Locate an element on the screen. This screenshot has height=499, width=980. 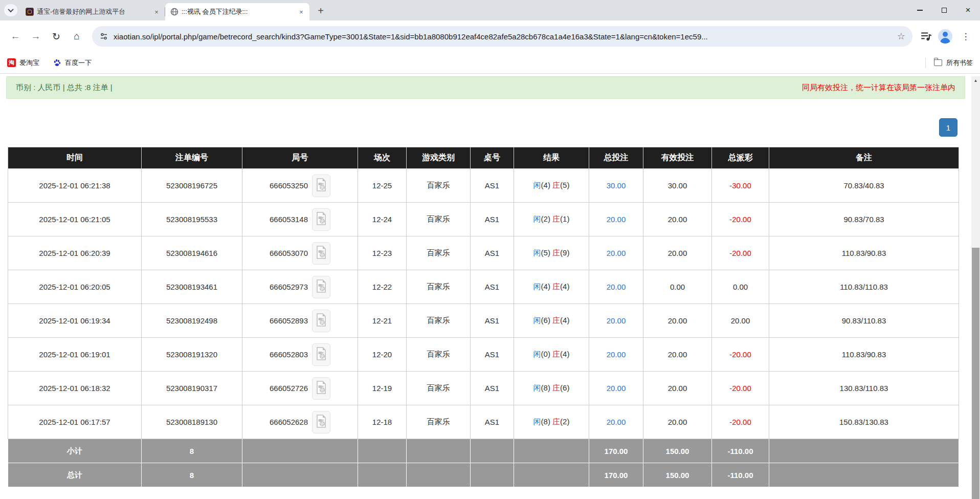
media-controls-icon is located at coordinates (926, 36).